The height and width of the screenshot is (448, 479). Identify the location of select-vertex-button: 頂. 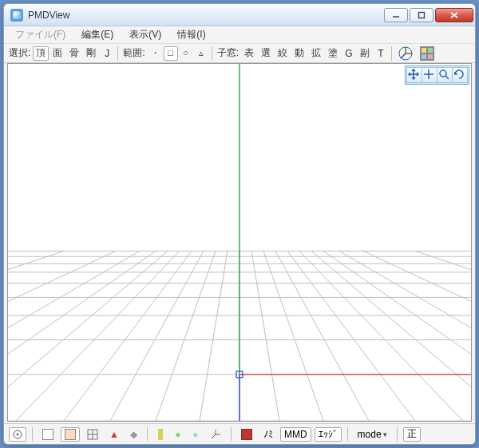
(41, 54).